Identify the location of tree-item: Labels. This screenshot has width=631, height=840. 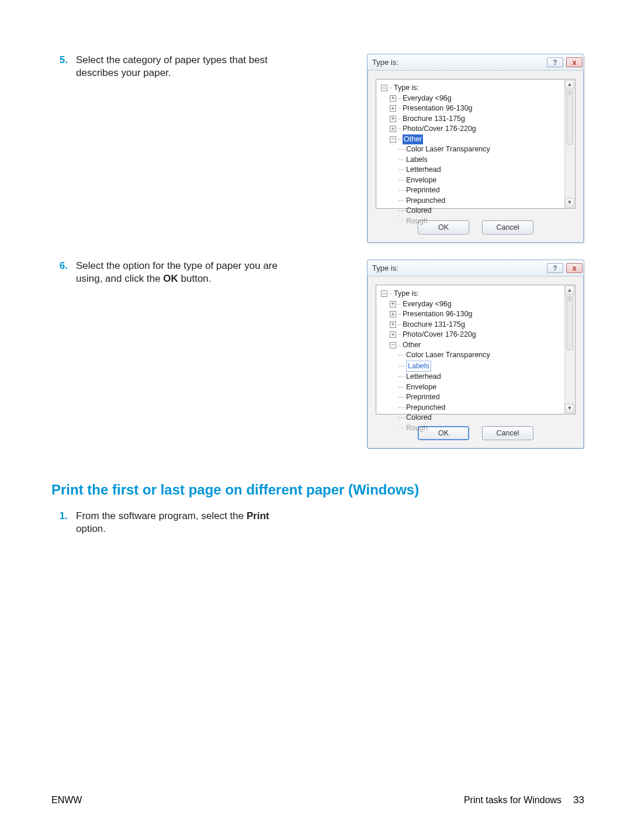
(472, 160).